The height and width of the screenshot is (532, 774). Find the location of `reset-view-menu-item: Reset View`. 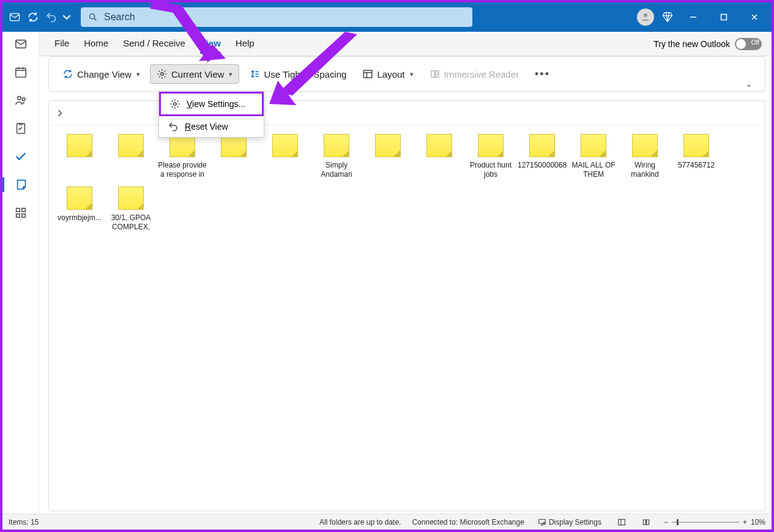

reset-view-menu-item: Reset View is located at coordinates (212, 127).